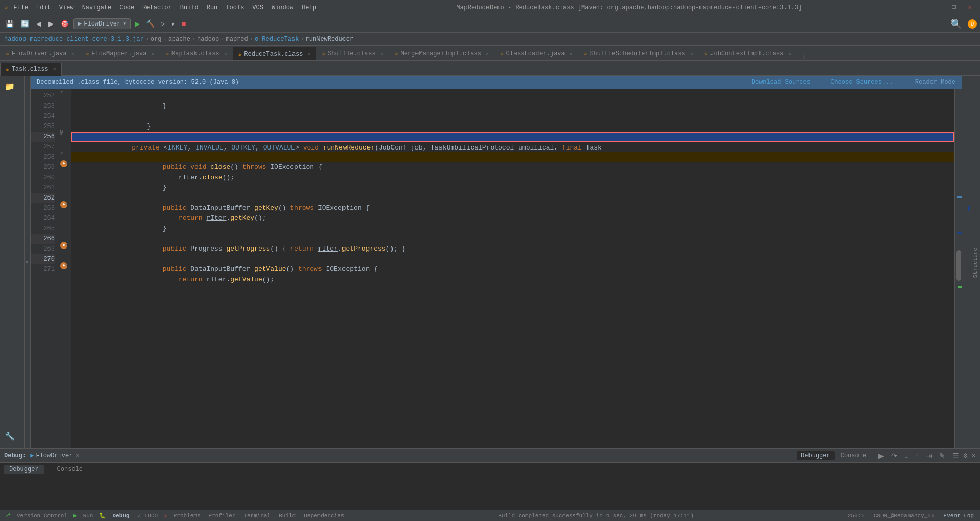 This screenshot has height=521, width=980. What do you see at coordinates (970, 7) in the screenshot?
I see `win-close-button: ✕` at bounding box center [970, 7].